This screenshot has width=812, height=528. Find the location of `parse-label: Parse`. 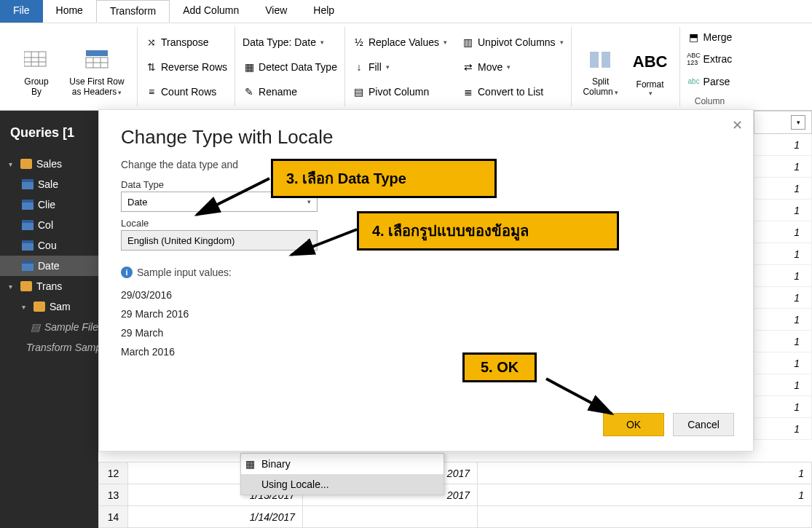

parse-label: Parse is located at coordinates (717, 82).